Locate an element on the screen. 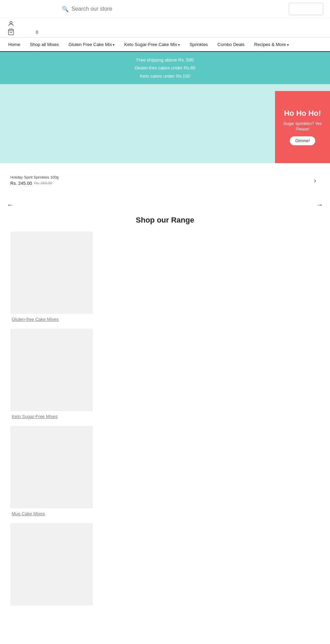 The height and width of the screenshot is (644, 330). price-current: Rs. 245.00 is located at coordinates (21, 183).